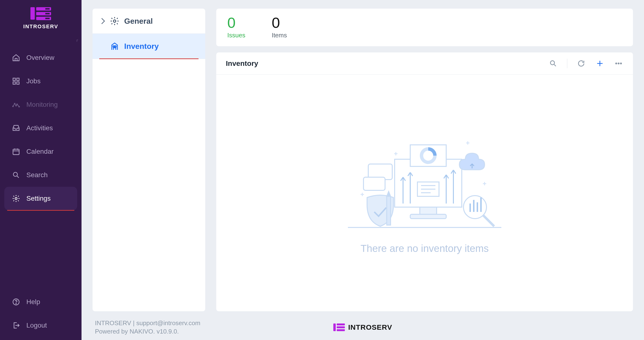 This screenshot has width=644, height=340. Describe the element at coordinates (41, 325) in the screenshot. I see `sidebar-item-logout: Logout` at that location.